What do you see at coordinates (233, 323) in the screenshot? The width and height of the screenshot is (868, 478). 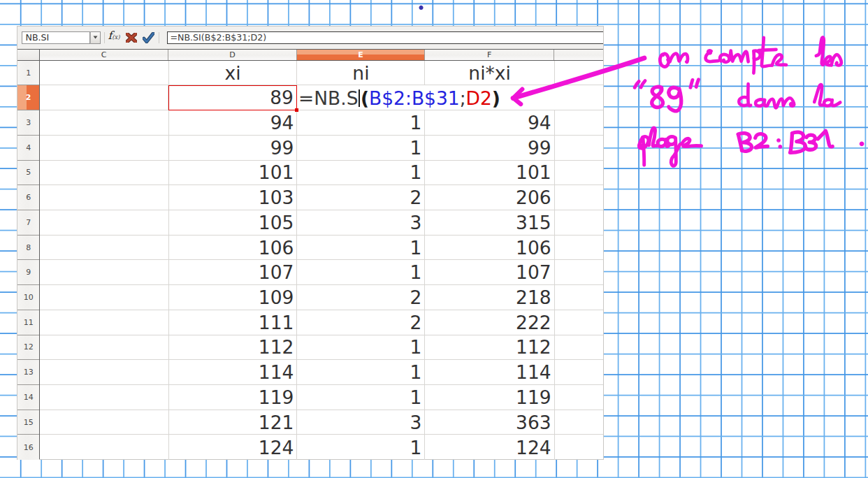 I see `cell: 111` at bounding box center [233, 323].